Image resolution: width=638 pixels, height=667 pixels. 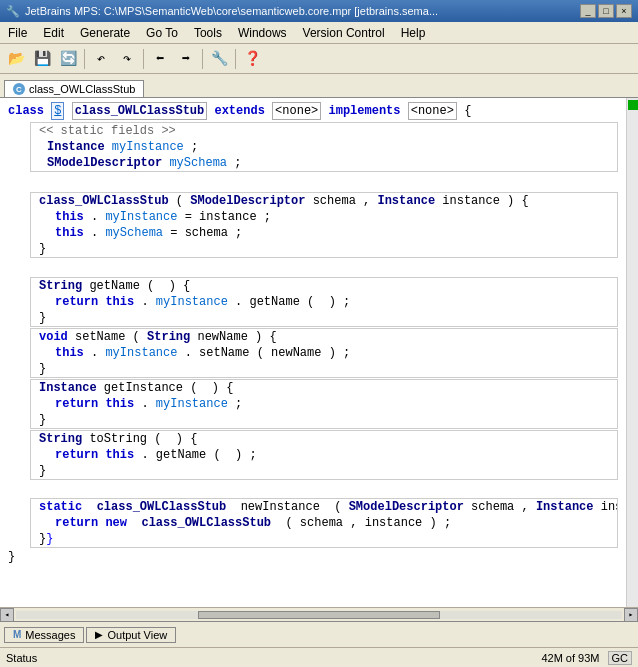 What do you see at coordinates (50, 635) in the screenshot?
I see `messages-label: Messages` at bounding box center [50, 635].